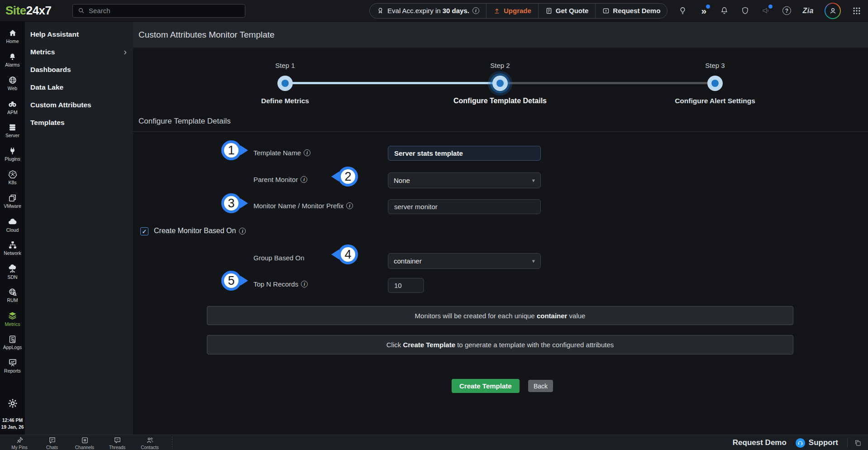  I want to click on ideas-button, so click(682, 11).